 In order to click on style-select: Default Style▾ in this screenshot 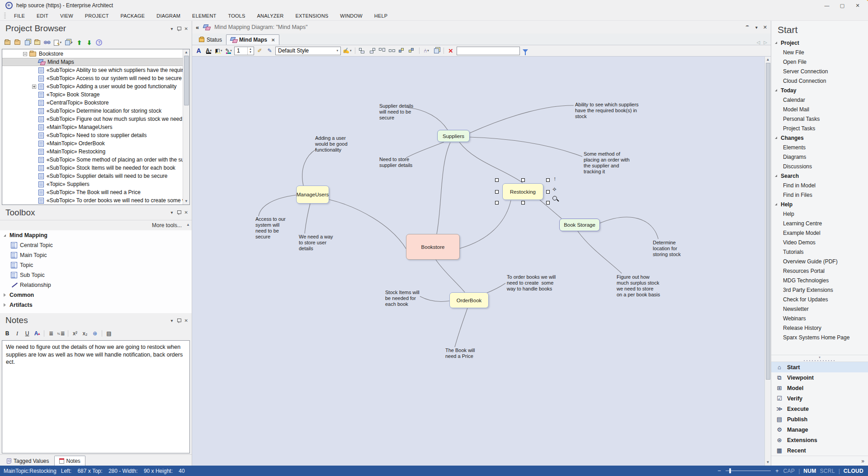, I will do `click(308, 51)`.